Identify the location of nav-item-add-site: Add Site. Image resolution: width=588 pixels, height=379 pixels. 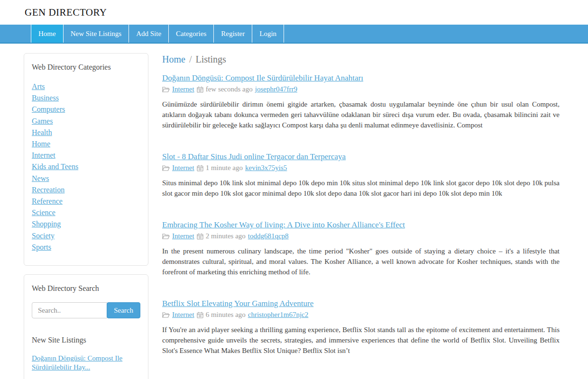
(149, 34).